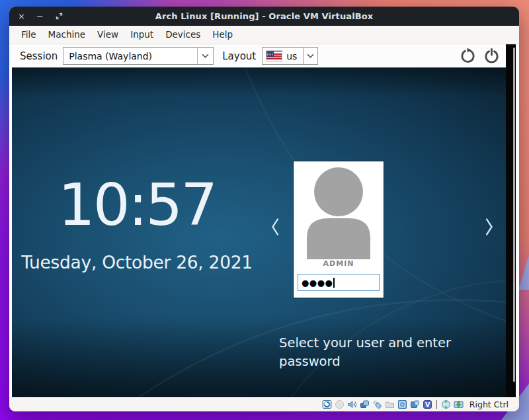 The image size is (529, 420). What do you see at coordinates (239, 56) in the screenshot?
I see `layout-label: Layout` at bounding box center [239, 56].